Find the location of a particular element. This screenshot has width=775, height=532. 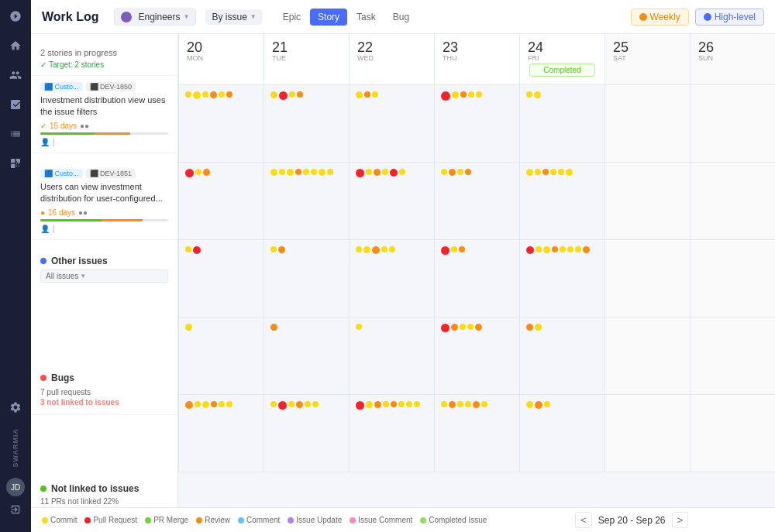

target-label: Target: 2 stories is located at coordinates (76, 65).